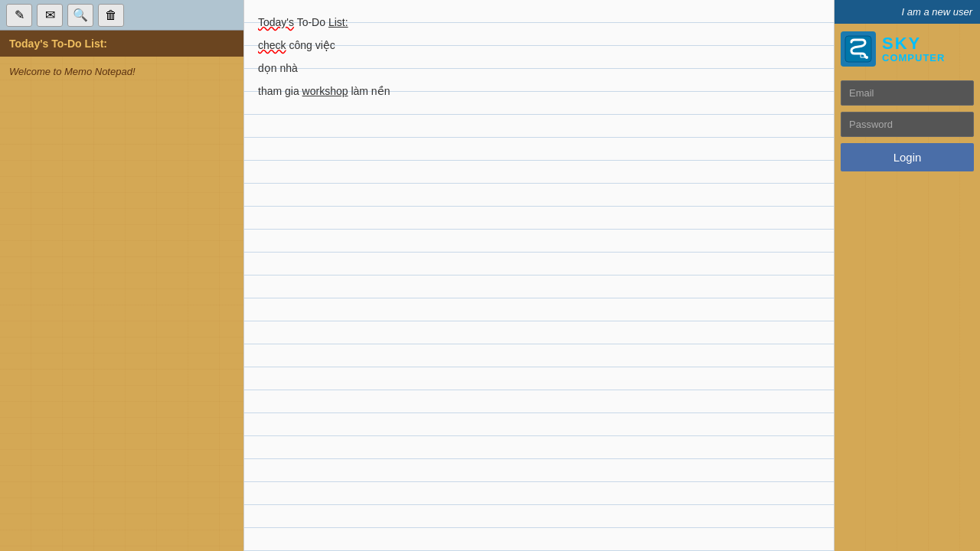 Image resolution: width=980 pixels, height=551 pixels. What do you see at coordinates (539, 91) in the screenshot?
I see `note-line-3: tham gia workshop làm nền` at bounding box center [539, 91].